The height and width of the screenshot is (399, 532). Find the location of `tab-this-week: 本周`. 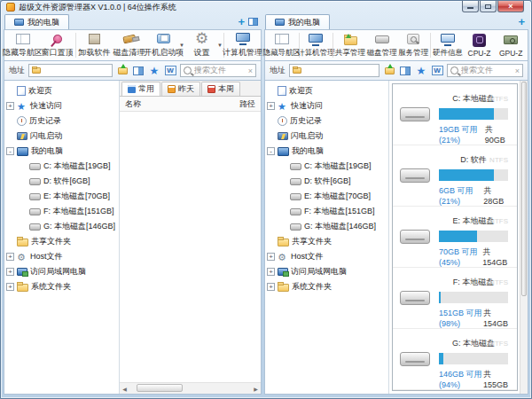

tab-this-week: 本周 is located at coordinates (221, 89).